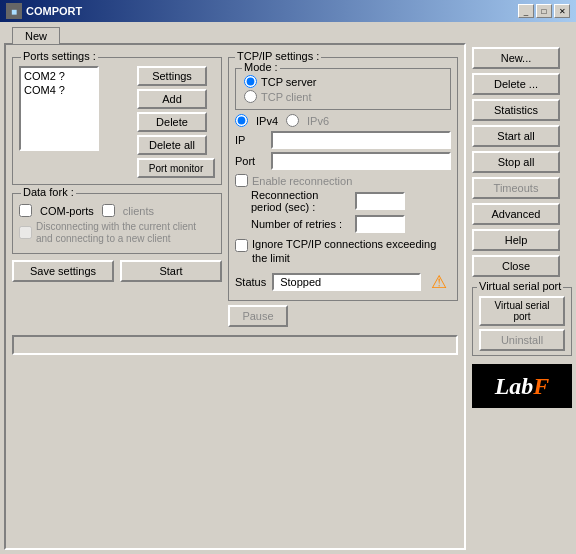  I want to click on retries-row: Number of retries :, so click(351, 224).